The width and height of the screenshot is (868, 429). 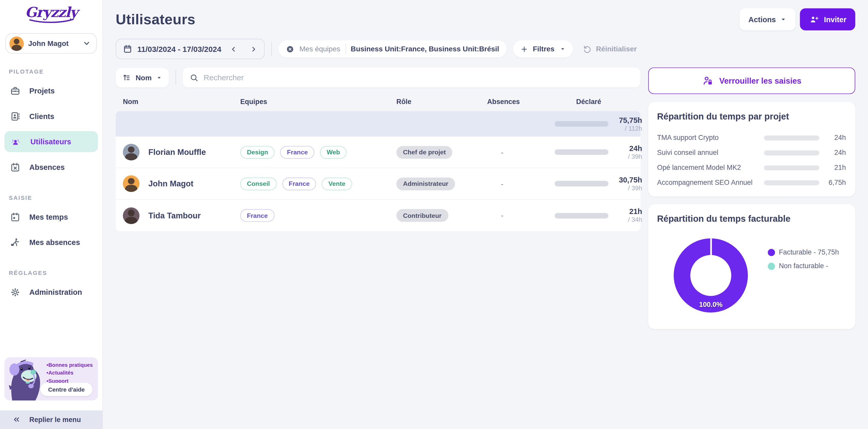 I want to click on gear-icon, so click(x=16, y=292).